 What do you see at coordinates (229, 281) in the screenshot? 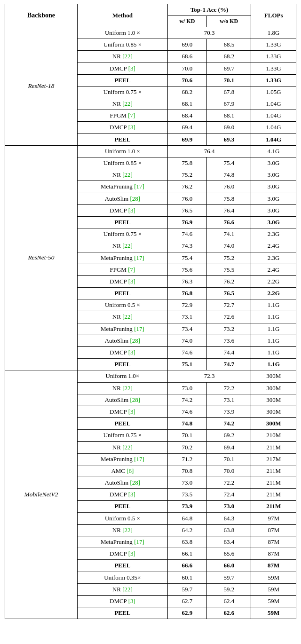
I see `without-kd-cell: 76.2` at bounding box center [229, 281].